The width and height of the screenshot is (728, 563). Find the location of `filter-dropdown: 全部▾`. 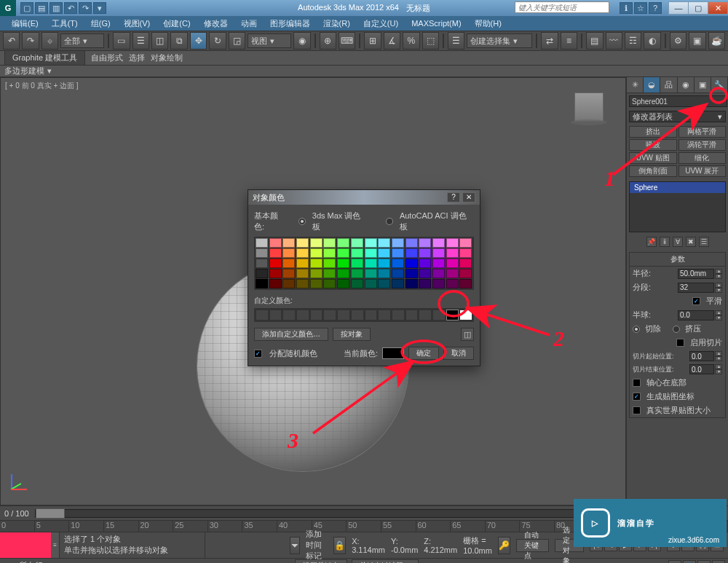

filter-dropdown: 全部▾ is located at coordinates (82, 41).